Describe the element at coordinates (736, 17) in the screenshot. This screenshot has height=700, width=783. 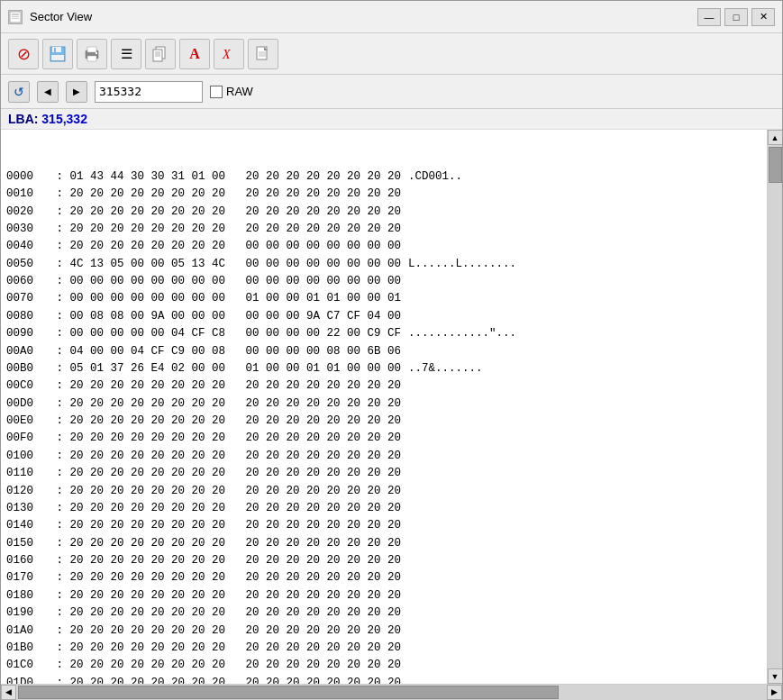
I see `maximize-button: □` at that location.